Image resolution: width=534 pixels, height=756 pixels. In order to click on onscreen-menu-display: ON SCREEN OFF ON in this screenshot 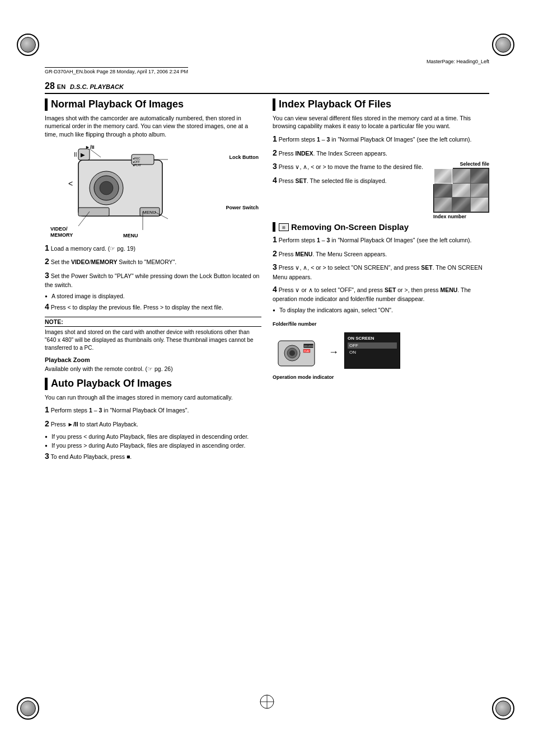, I will do `click(372, 350)`.